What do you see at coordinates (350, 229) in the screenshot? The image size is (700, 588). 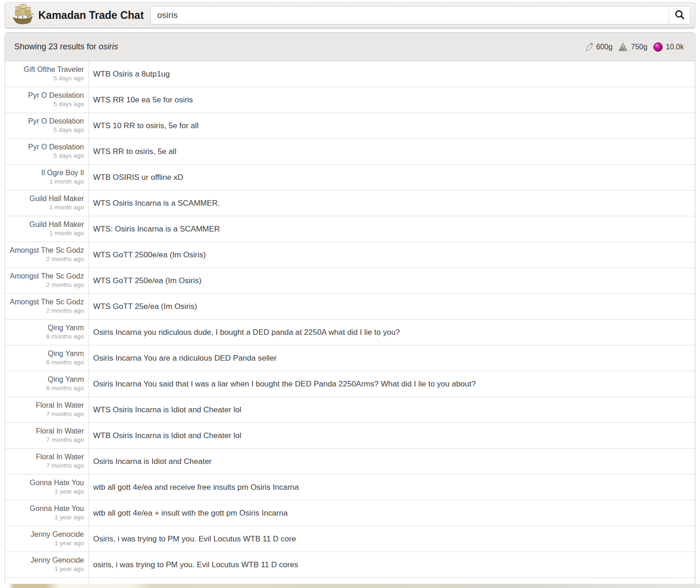 I see `table-row: Guild Hall Maker 1 month ago WTS: Osiris…` at bounding box center [350, 229].